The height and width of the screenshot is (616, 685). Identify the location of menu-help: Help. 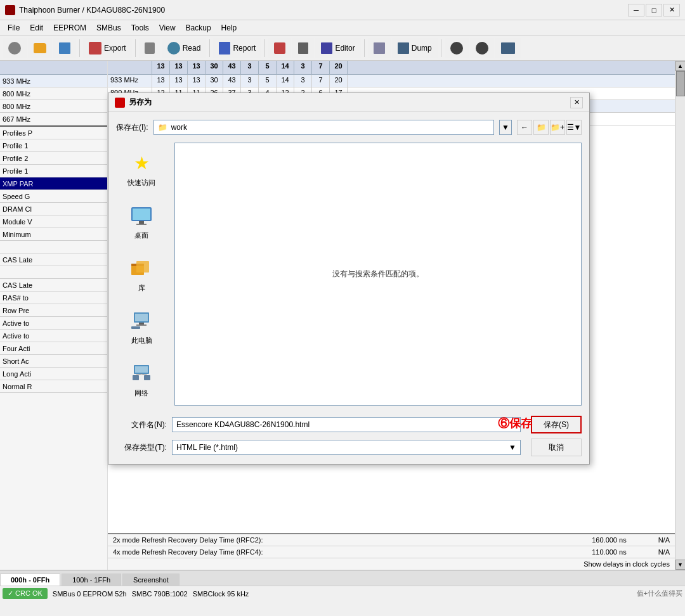
(230, 28).